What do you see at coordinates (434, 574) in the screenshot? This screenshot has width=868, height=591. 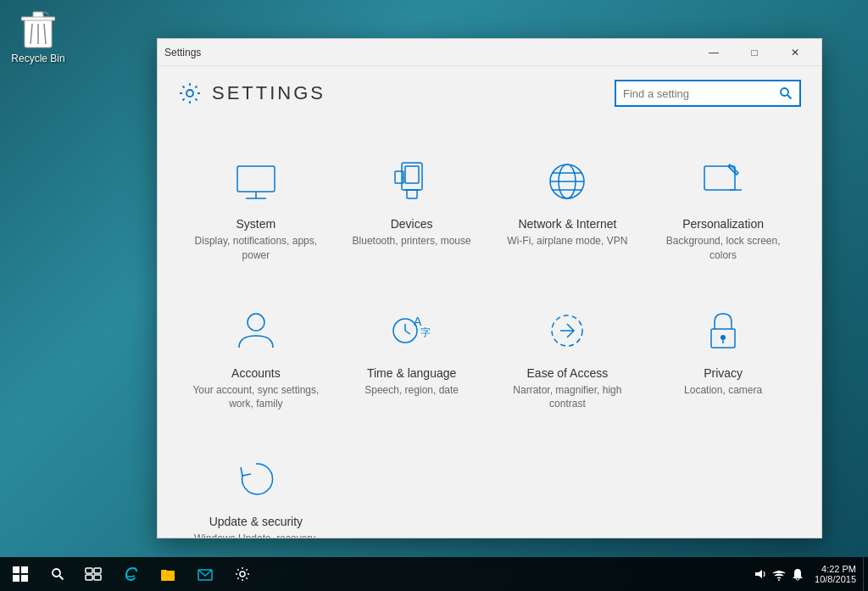 I see `taskbar: 4:22 PM 10/8/2015` at bounding box center [434, 574].